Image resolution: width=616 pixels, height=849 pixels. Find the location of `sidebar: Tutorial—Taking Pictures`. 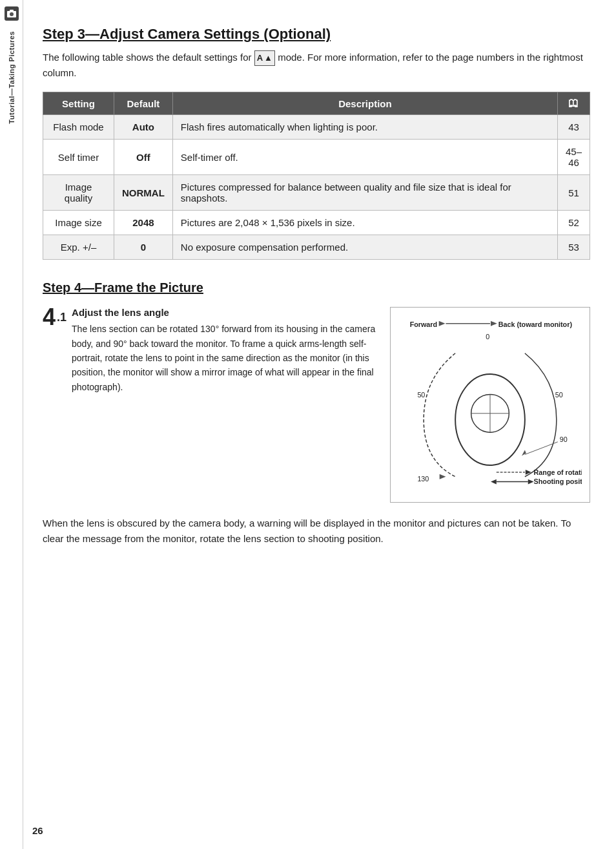

sidebar: Tutorial—Taking Pictures is located at coordinates (12, 424).